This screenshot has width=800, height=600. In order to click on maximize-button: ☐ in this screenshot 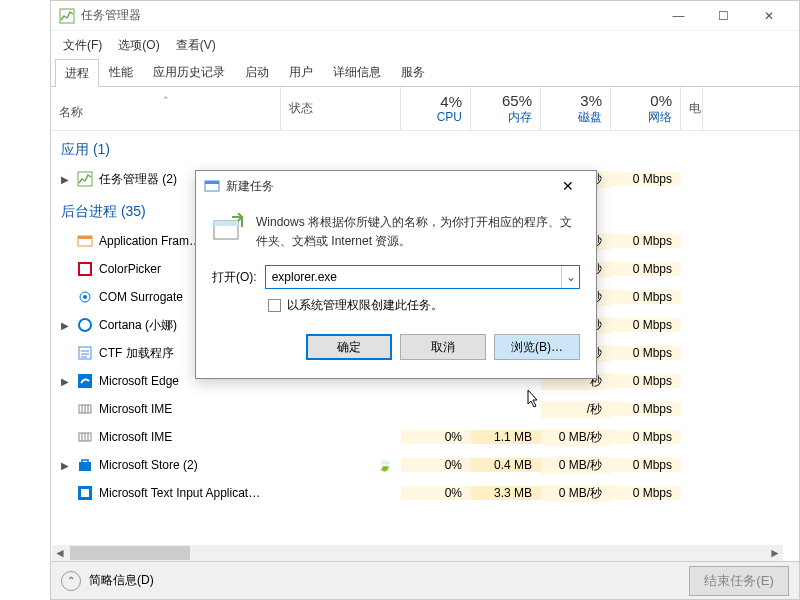, I will do `click(724, 16)`.